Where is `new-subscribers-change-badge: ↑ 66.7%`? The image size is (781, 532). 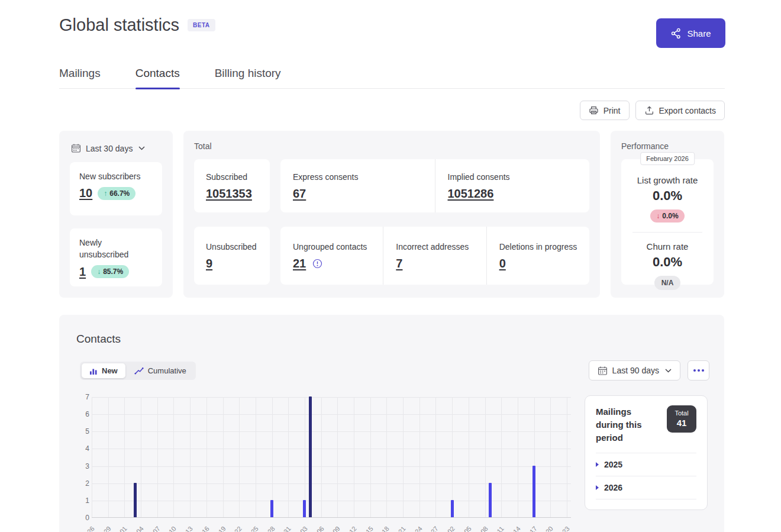
new-subscribers-change-badge: ↑ 66.7% is located at coordinates (117, 194).